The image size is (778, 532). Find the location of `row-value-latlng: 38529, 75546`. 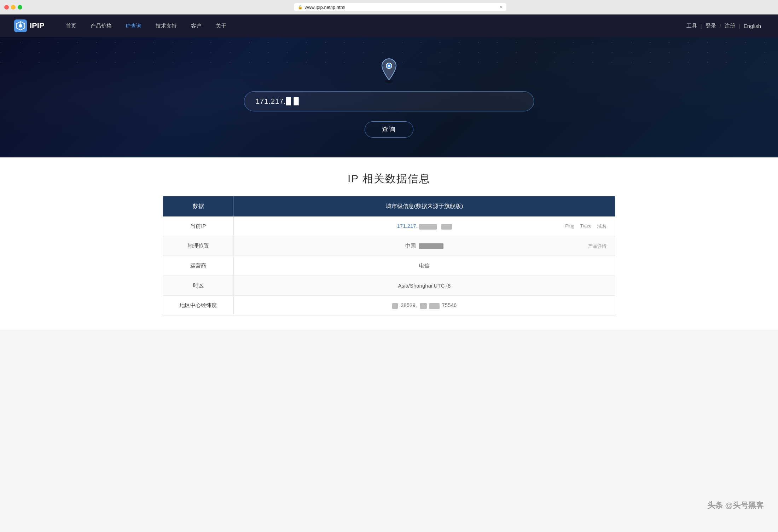

row-value-latlng: 38529, 75546 is located at coordinates (424, 306).